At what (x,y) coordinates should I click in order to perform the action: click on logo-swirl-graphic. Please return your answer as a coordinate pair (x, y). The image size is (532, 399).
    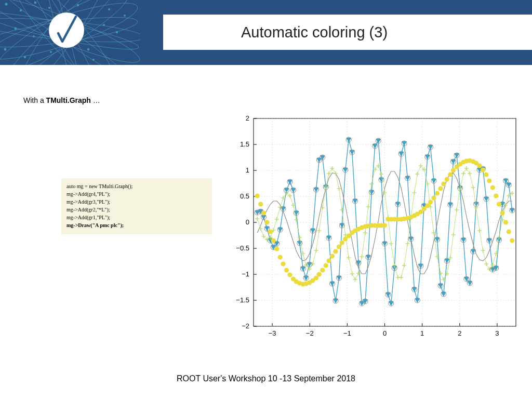
    Looking at the image, I should click on (70, 32).